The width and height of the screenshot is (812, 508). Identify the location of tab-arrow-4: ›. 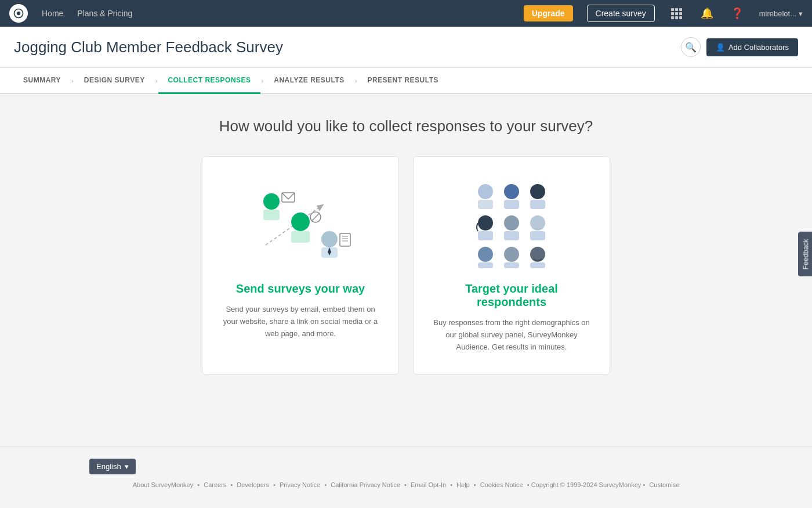
(356, 81).